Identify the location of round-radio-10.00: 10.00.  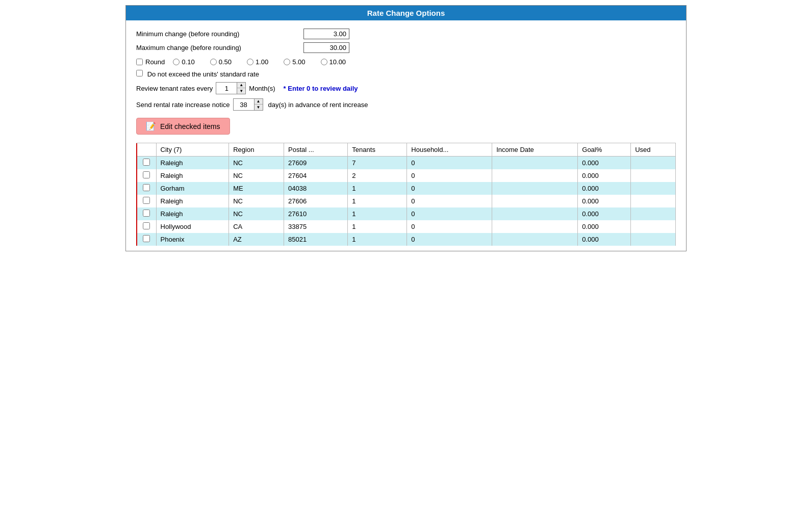
(334, 62).